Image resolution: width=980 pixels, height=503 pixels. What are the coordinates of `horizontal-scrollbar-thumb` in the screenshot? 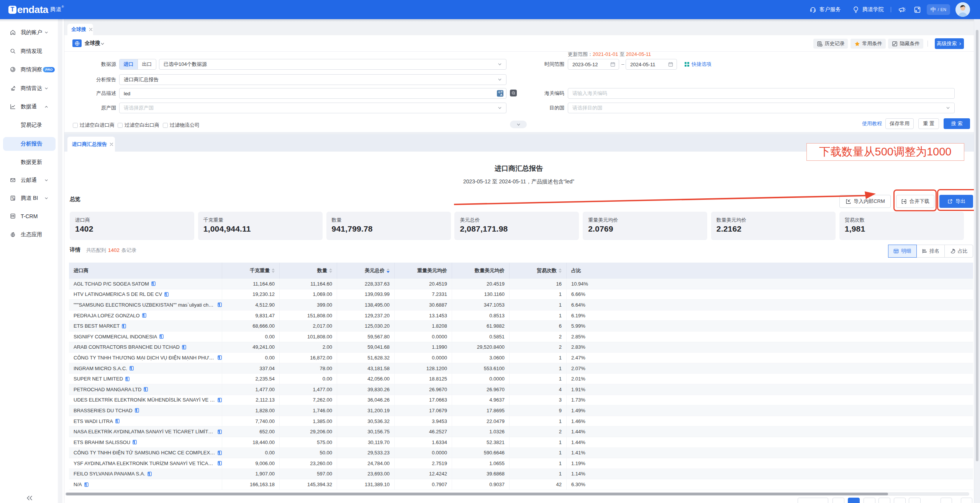 It's located at (477, 494).